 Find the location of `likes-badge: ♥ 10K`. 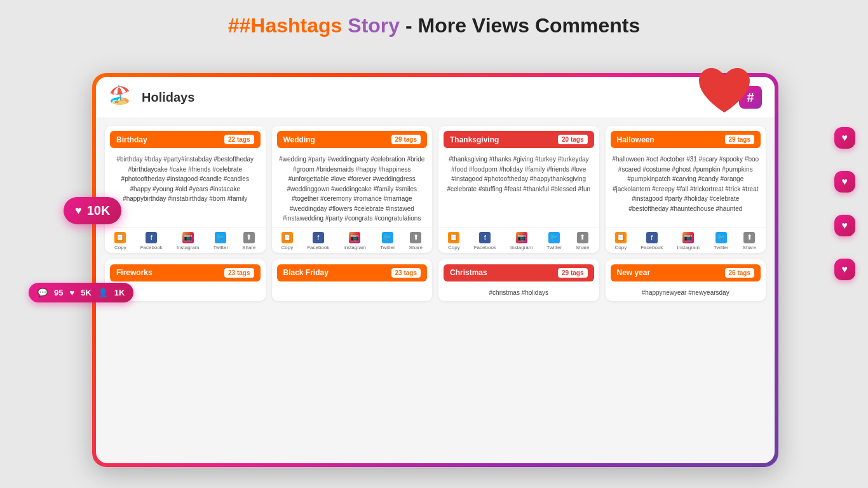

likes-badge: ♥ 10K is located at coordinates (93, 211).